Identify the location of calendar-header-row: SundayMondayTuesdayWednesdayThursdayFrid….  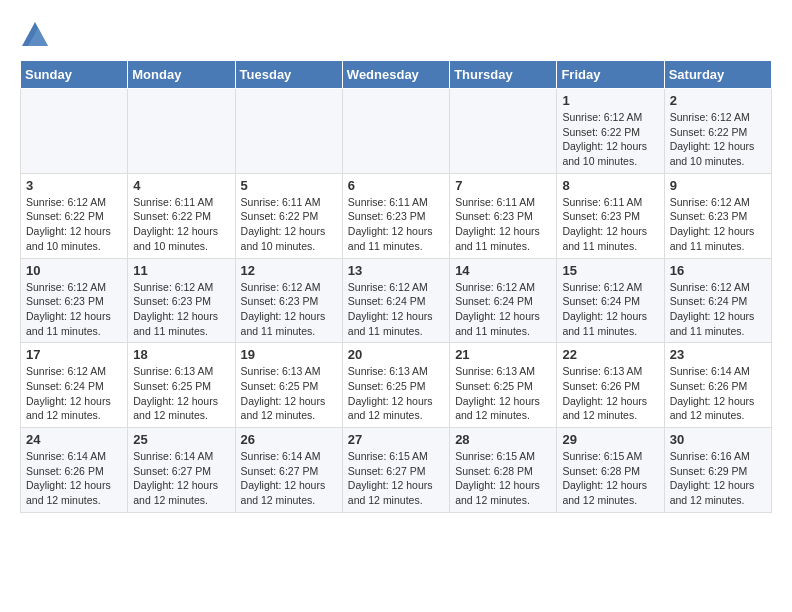
(396, 75).